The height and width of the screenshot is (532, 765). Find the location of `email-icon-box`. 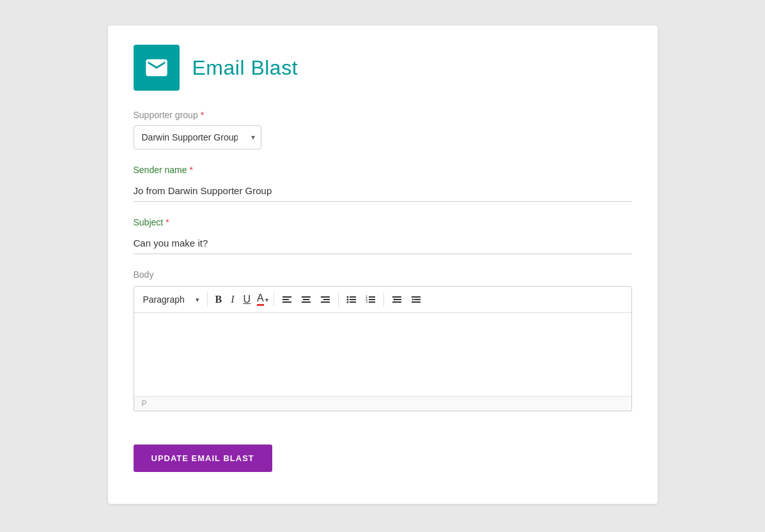

email-icon-box is located at coordinates (157, 68).